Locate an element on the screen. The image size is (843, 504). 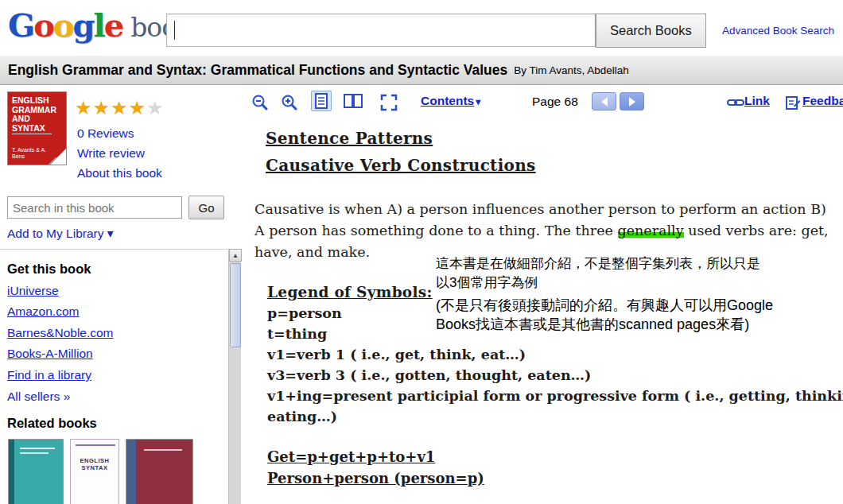
contents-menu: Contents▾ is located at coordinates (450, 101).